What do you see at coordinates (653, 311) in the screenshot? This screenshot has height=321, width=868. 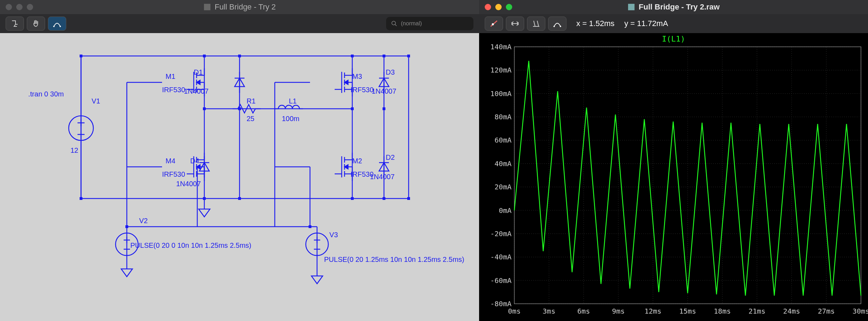 I see `svg-text: 12ms` at bounding box center [653, 311].